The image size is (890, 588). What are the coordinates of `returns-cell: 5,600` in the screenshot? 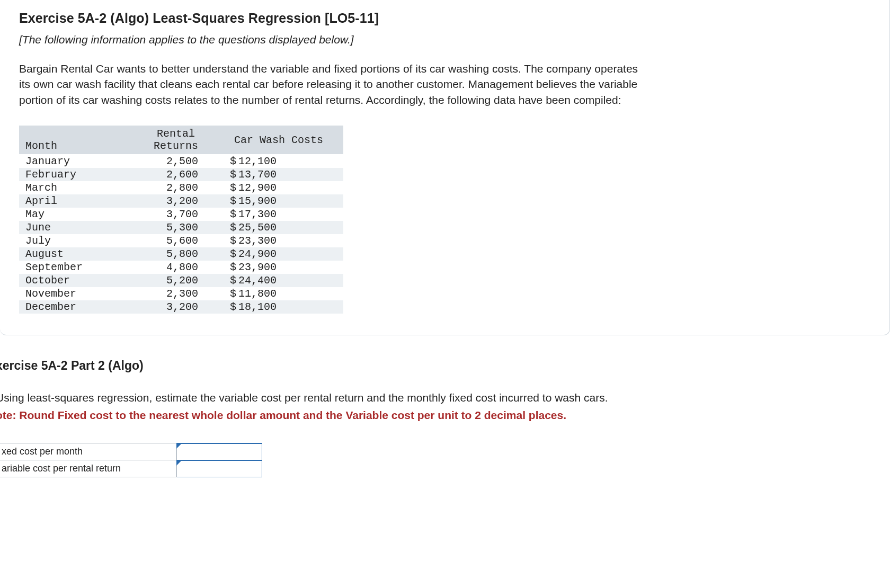 It's located at (176, 240).